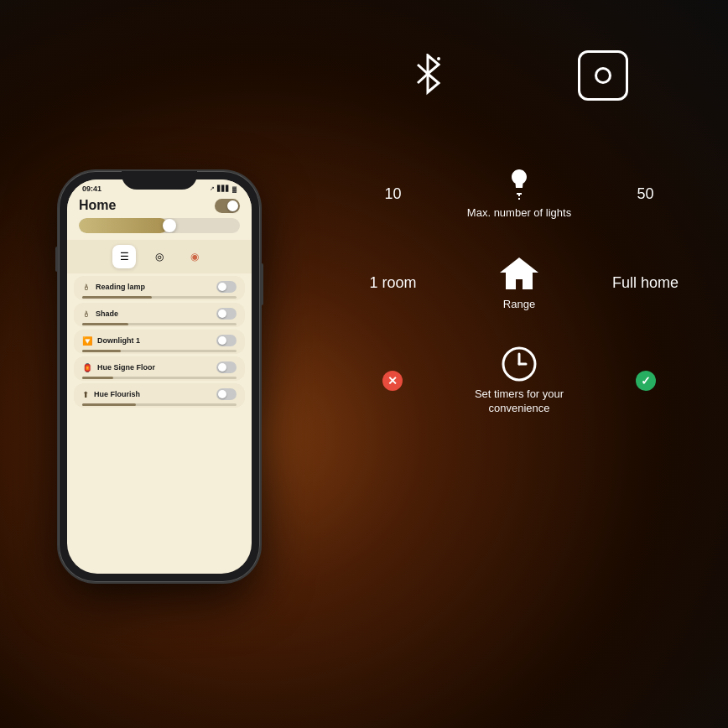 The image size is (728, 728). Describe the element at coordinates (159, 257) in the screenshot. I see `tab-scenes: ◎` at that location.